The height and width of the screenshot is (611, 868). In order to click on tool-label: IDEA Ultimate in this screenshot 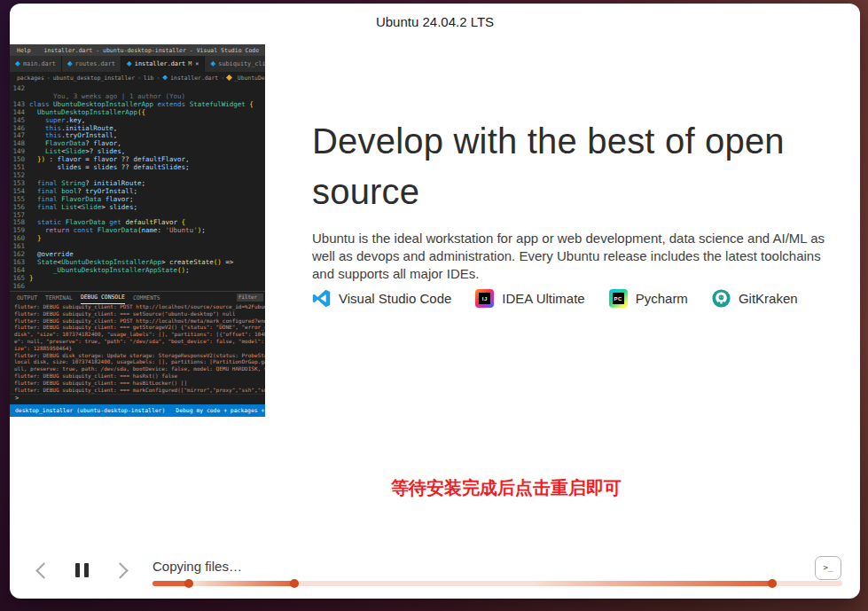, I will do `click(543, 298)`.